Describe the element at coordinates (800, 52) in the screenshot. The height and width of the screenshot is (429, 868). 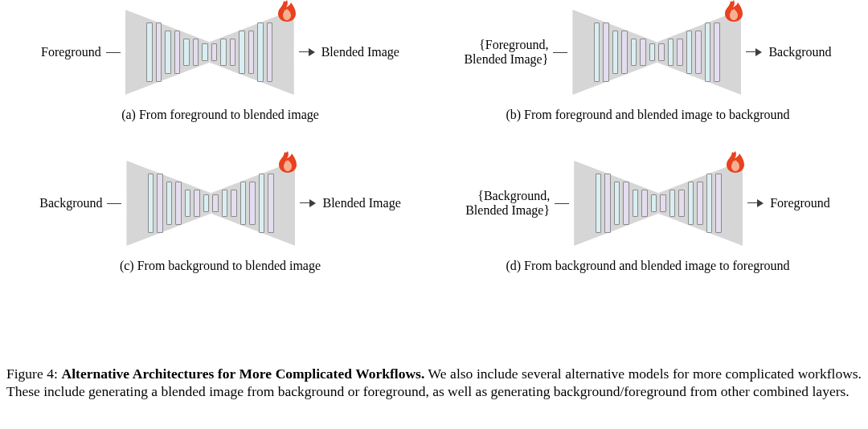
I see `panel-b-output-label: Background` at that location.